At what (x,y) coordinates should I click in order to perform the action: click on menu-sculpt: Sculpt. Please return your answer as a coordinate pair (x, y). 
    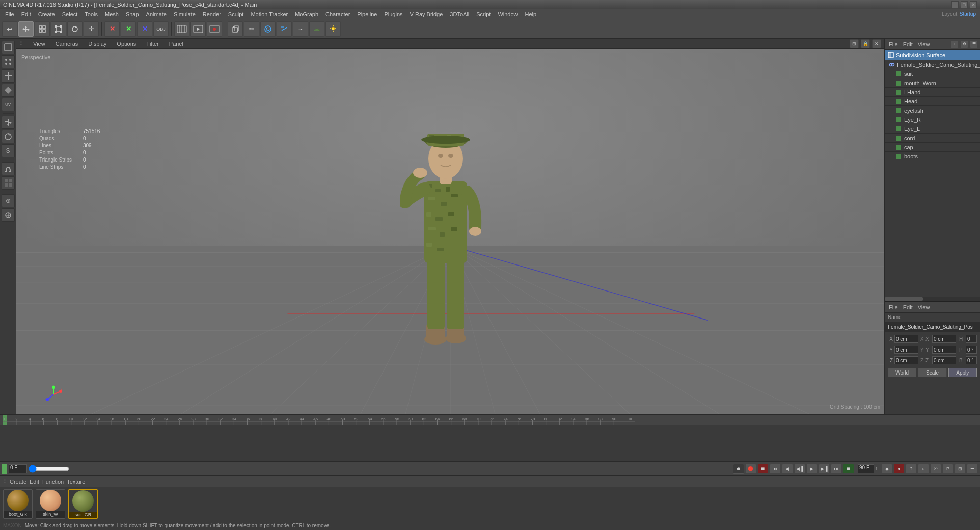
    Looking at the image, I should click on (236, 14).